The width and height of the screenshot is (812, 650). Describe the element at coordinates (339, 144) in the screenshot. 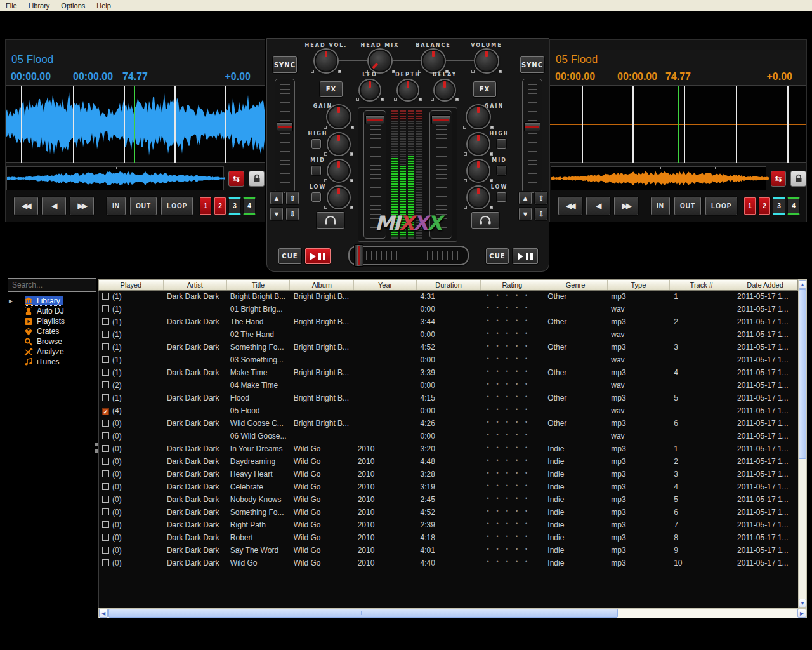

I see `high-knob-left` at that location.